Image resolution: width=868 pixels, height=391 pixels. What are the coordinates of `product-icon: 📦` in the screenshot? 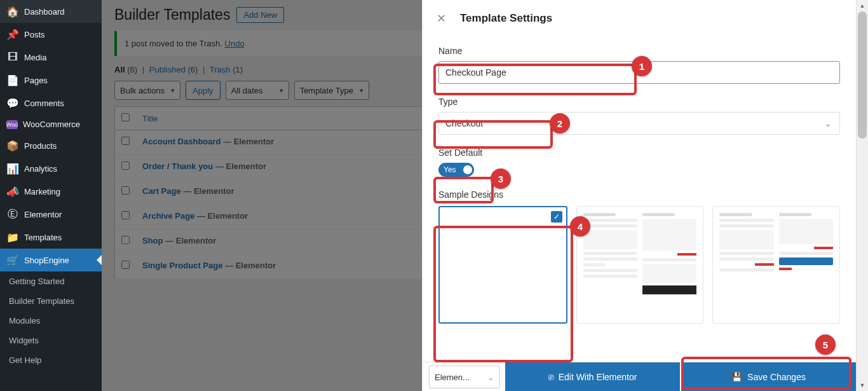 It's located at (13, 146).